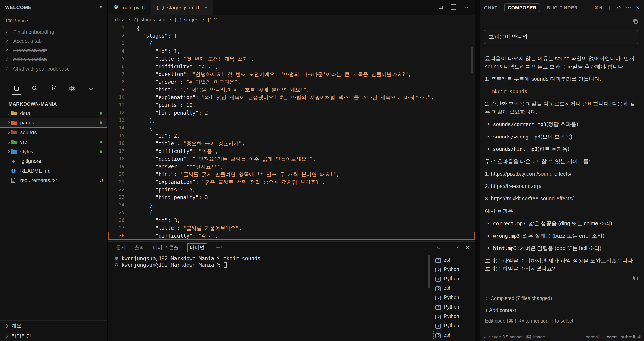 This screenshot has width=644, height=341. What do you see at coordinates (54, 132) in the screenshot?
I see `explorer-item-sounds: sounds` at bounding box center [54, 132].